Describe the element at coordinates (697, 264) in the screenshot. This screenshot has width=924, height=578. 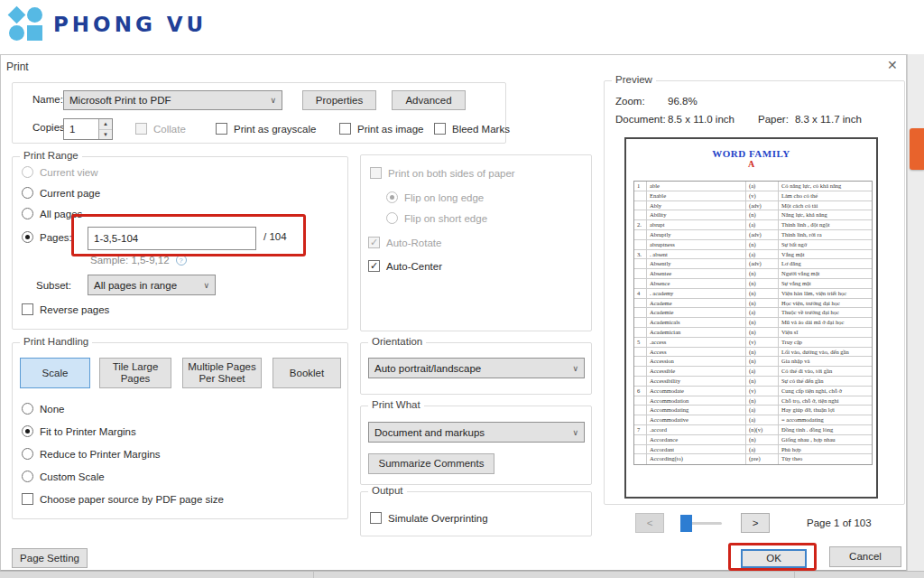
I see `table-cell: Absently` at that location.